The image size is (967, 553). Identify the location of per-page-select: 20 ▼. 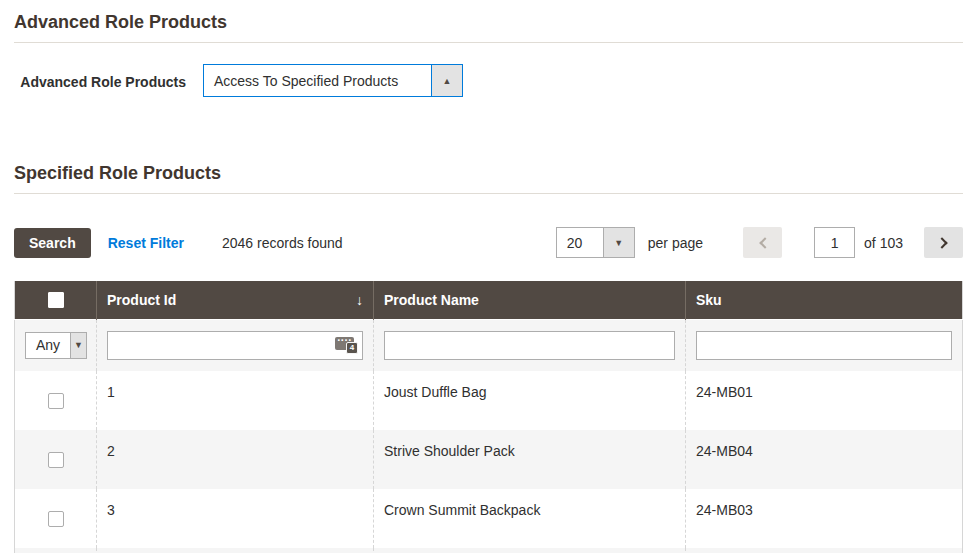
(596, 242).